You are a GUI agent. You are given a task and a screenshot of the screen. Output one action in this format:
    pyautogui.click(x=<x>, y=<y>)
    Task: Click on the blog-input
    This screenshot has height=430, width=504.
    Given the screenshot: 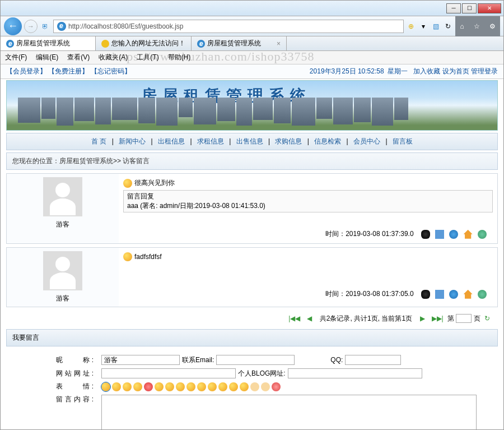 What is the action you would take?
    pyautogui.click(x=355, y=373)
    